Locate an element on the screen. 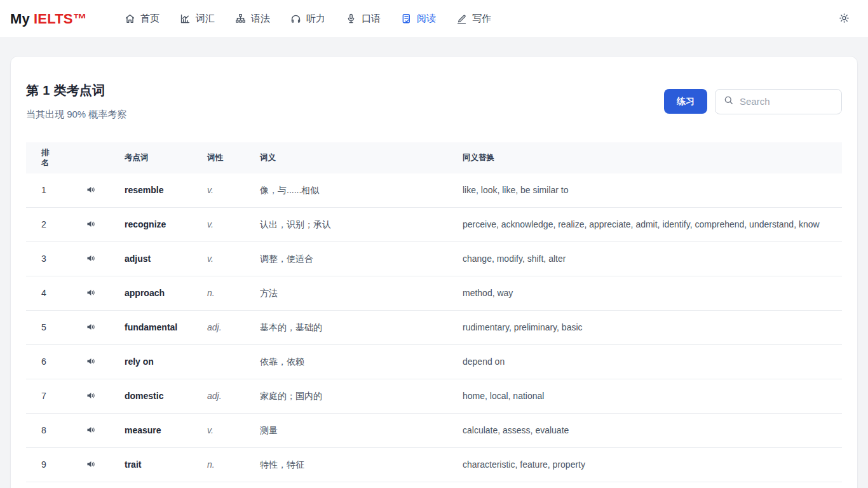 The height and width of the screenshot is (488, 868). brand-logo: My IELTS™ is located at coordinates (48, 19).